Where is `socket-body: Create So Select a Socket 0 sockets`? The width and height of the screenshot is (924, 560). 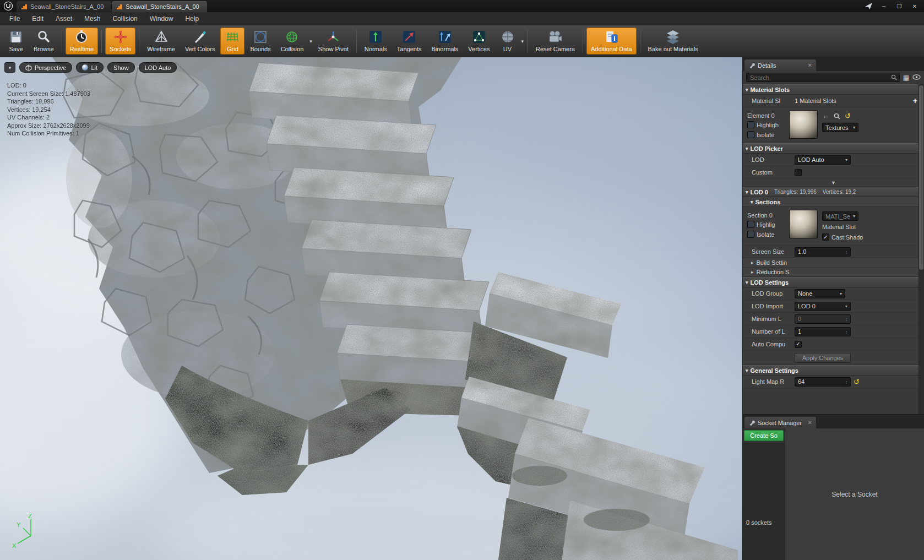 socket-body: Create So Select a Socket 0 sockets is located at coordinates (834, 494).